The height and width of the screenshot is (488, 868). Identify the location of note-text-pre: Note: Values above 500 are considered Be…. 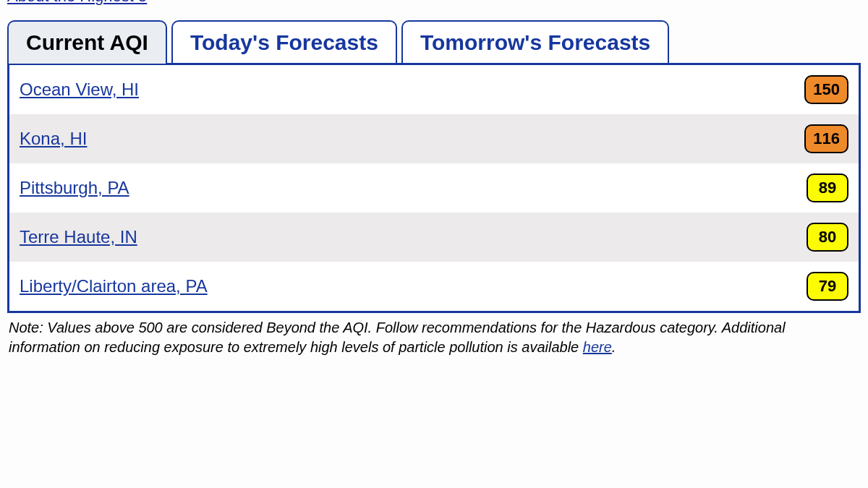
(397, 337).